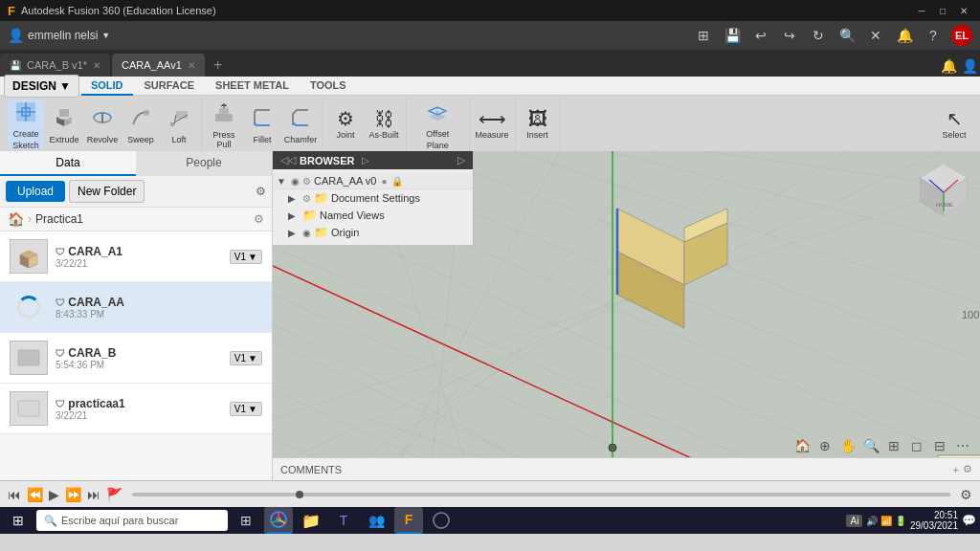  What do you see at coordinates (894, 446) in the screenshot?
I see `fit-icon: ⊞` at bounding box center [894, 446].